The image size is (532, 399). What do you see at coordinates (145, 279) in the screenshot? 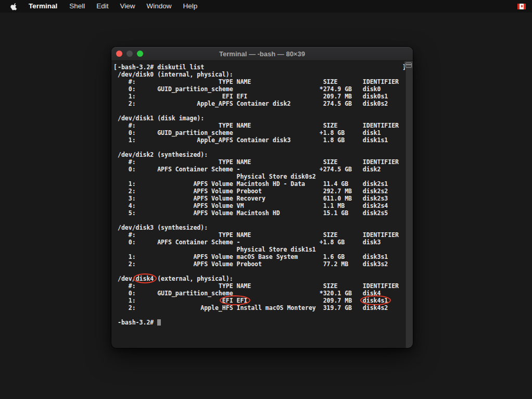
I see `annotation-circle: disk4` at bounding box center [145, 279].